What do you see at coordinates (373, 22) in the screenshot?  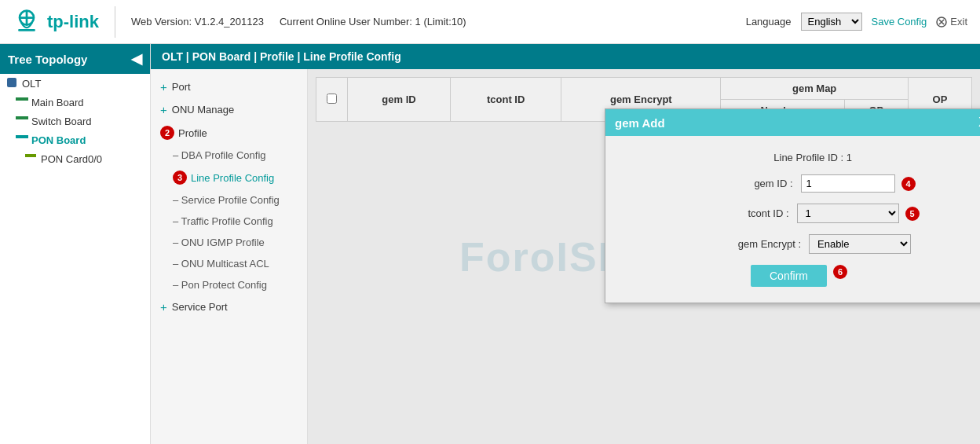 I see `online-users-text: Current Online User Number: 1 (Limit:10)` at bounding box center [373, 22].